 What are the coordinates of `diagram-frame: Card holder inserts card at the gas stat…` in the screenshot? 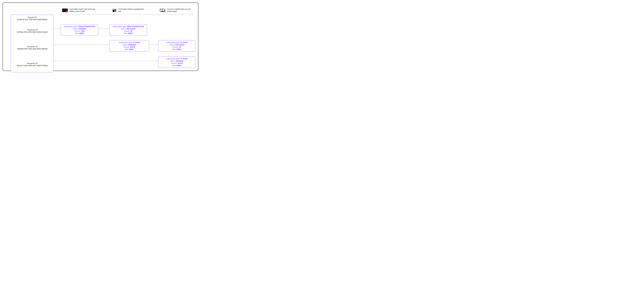 It's located at (100, 37).